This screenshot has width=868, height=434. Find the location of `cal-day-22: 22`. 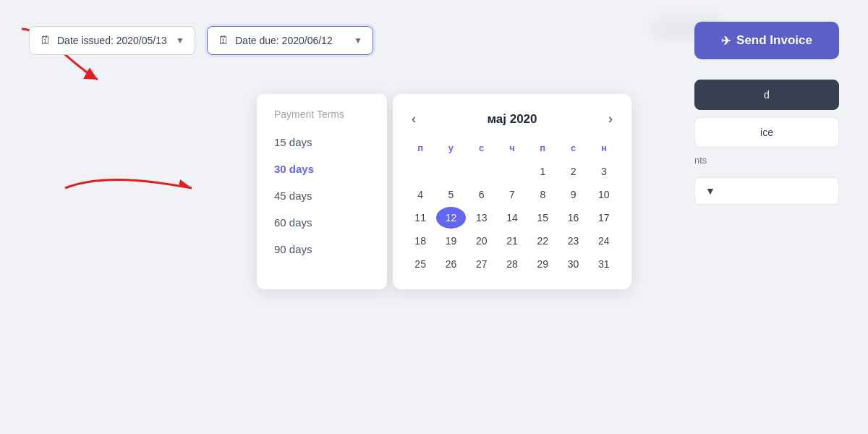

cal-day-22: 22 is located at coordinates (542, 241).